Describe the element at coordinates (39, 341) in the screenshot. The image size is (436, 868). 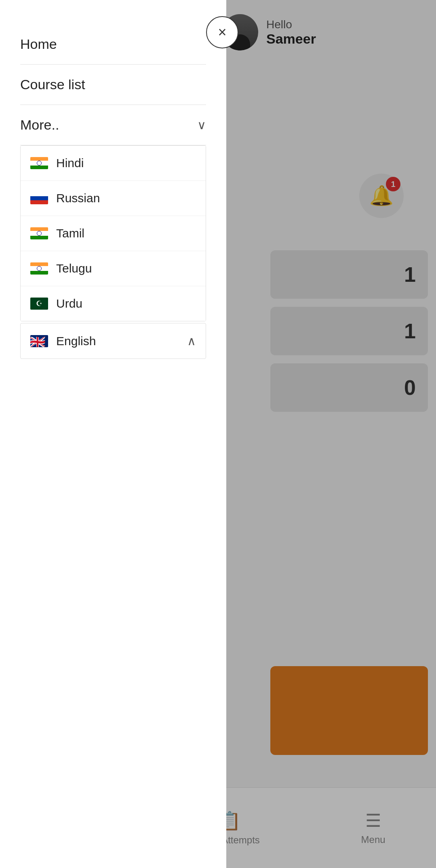
I see `flag-uk` at that location.